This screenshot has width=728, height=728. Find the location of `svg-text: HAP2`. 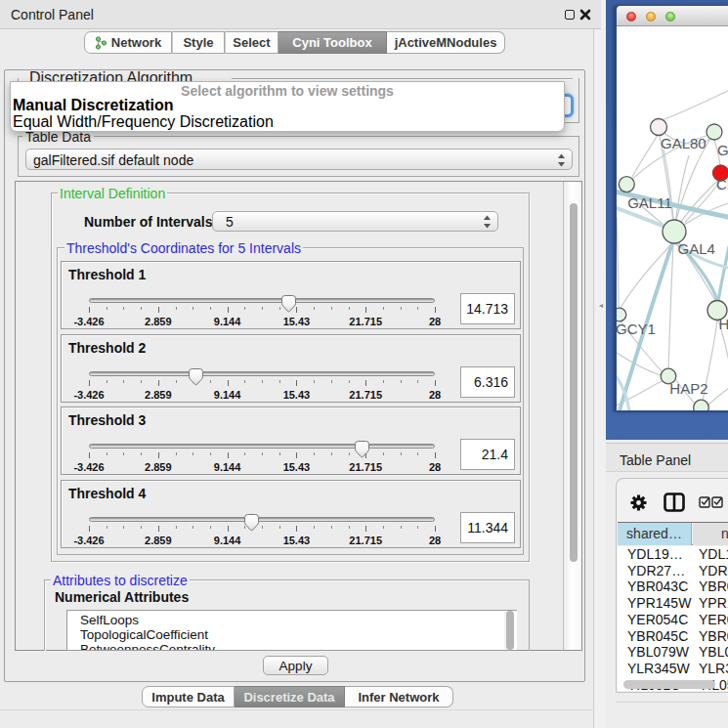

svg-text: HAP2 is located at coordinates (688, 389).